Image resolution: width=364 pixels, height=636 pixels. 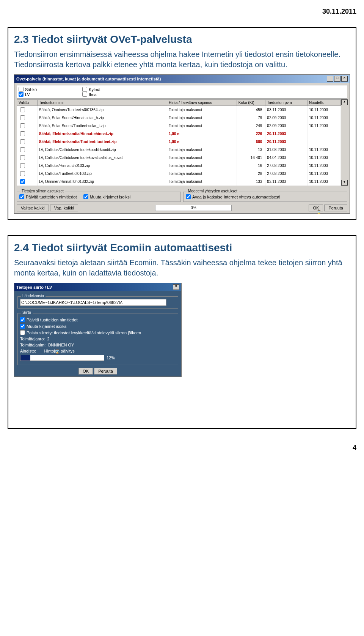 What do you see at coordinates (102, 158) in the screenshot?
I see `cell: LV, Callidus/Calliduksen tuotekuvat:call…` at bounding box center [102, 158].